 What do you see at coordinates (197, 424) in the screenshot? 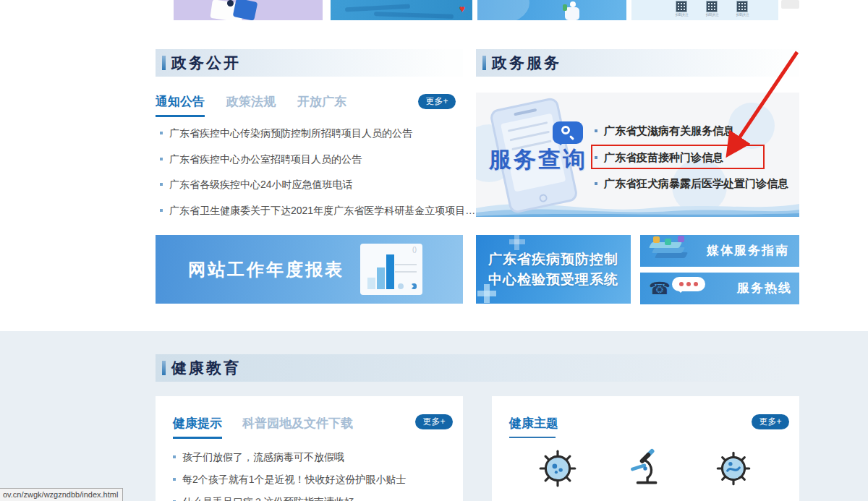
I see `tab-health-tips: 健康提示` at bounding box center [197, 424].